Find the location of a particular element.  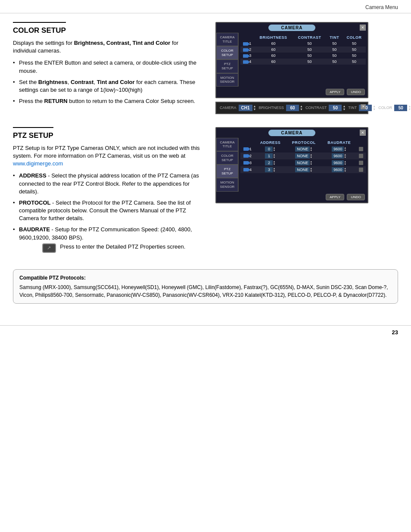

ptz-col-lock is located at coordinates (361, 143).